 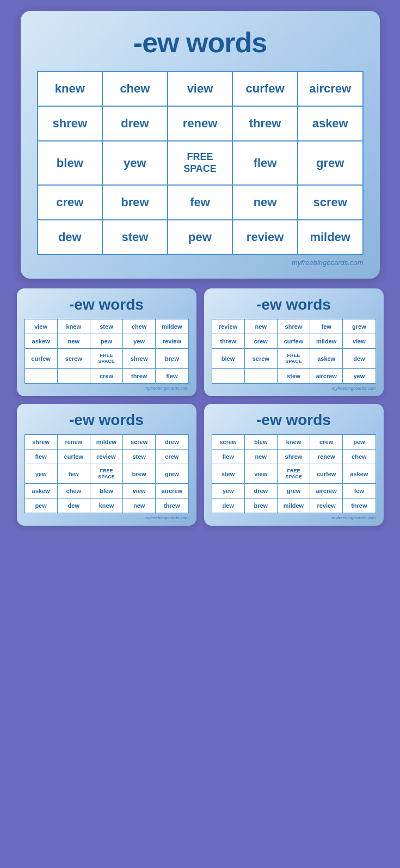 What do you see at coordinates (294, 474) in the screenshot?
I see `small-bingo-table-3: screwblewknewcrewpewflewnewshrewrenewche…` at bounding box center [294, 474].